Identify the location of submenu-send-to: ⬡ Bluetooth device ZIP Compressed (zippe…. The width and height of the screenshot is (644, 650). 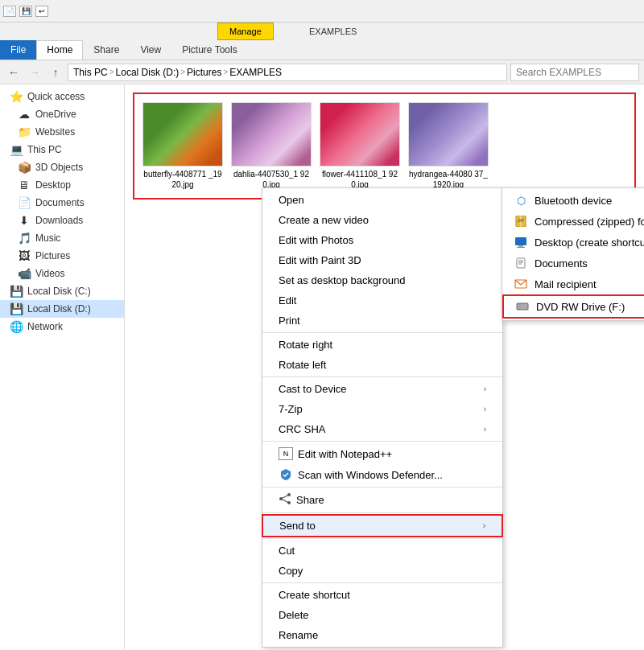
(573, 254).